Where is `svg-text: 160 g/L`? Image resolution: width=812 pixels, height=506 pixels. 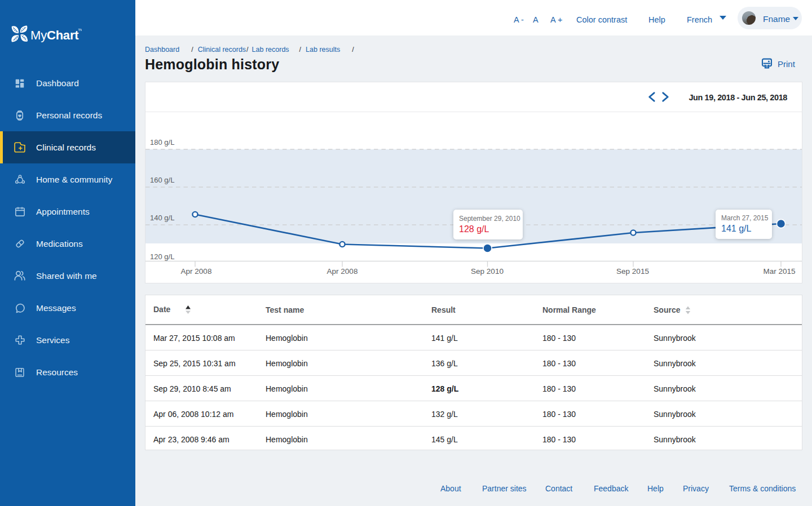 svg-text: 160 g/L is located at coordinates (162, 180).